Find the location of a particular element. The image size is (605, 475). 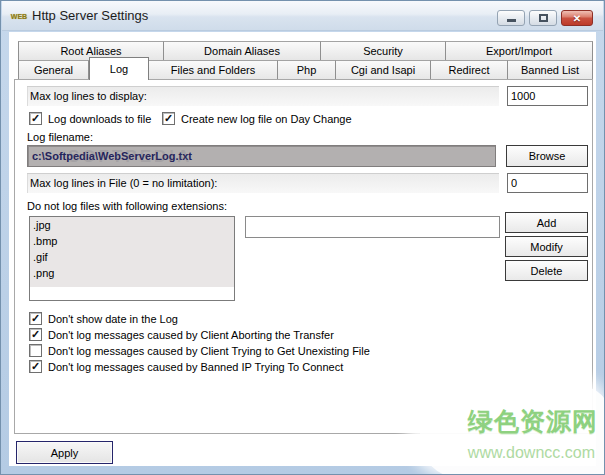

checkbox-label: Create new log file on Day Change is located at coordinates (266, 119).